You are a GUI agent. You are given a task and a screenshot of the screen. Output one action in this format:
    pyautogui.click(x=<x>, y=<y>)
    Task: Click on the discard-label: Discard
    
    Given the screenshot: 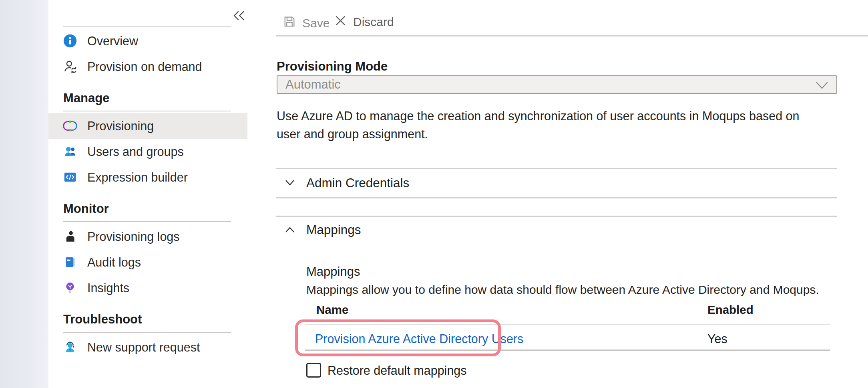 What is the action you would take?
    pyautogui.click(x=374, y=22)
    